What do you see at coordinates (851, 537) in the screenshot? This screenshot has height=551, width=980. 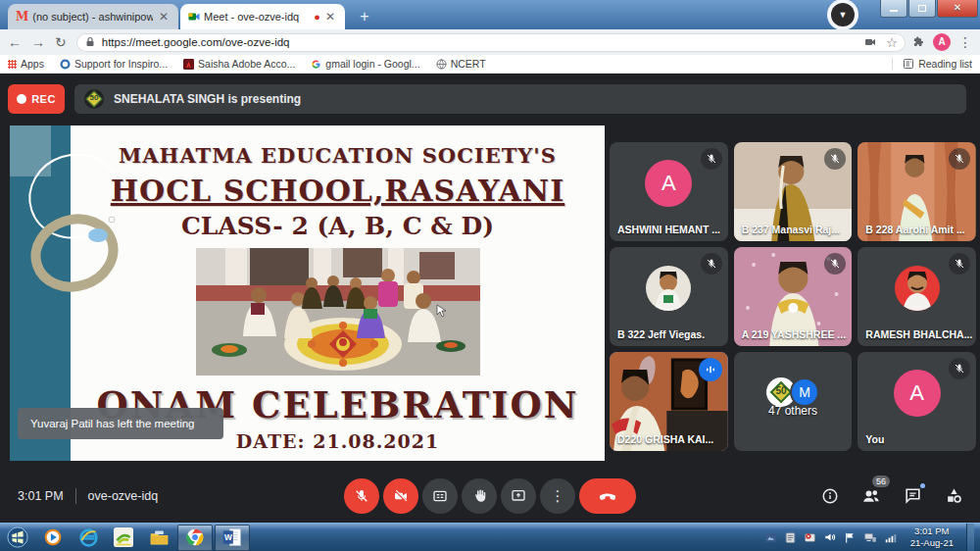 I see `action-center-flag-icon` at bounding box center [851, 537].